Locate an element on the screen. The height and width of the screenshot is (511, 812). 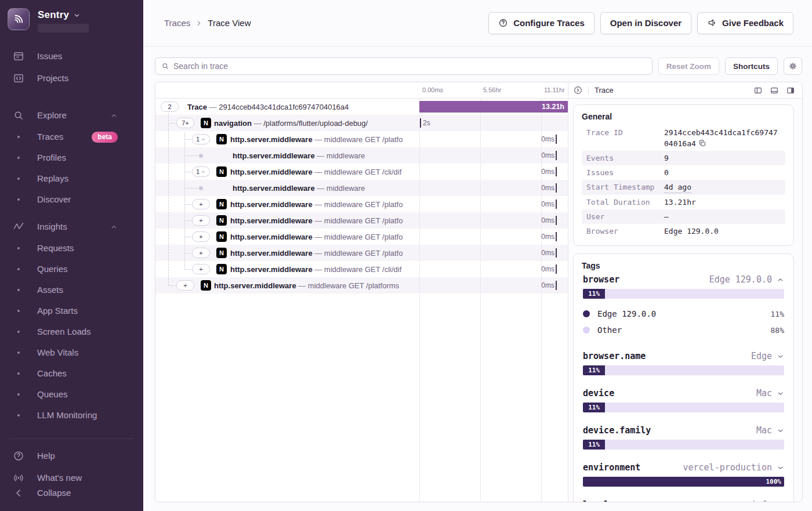
chevron-right-circle-icon is located at coordinates (578, 90).